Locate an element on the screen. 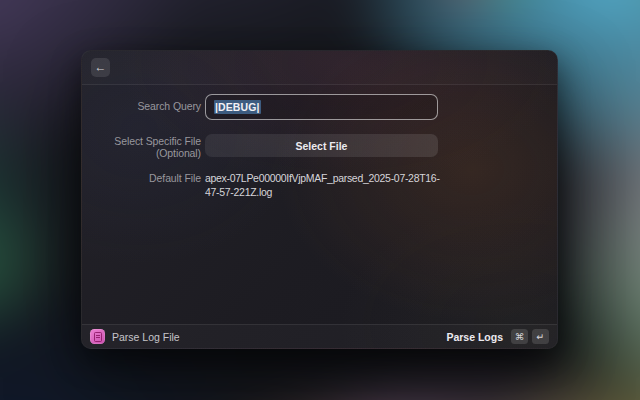  select-file-label-line2: (Optional) is located at coordinates (142, 153).